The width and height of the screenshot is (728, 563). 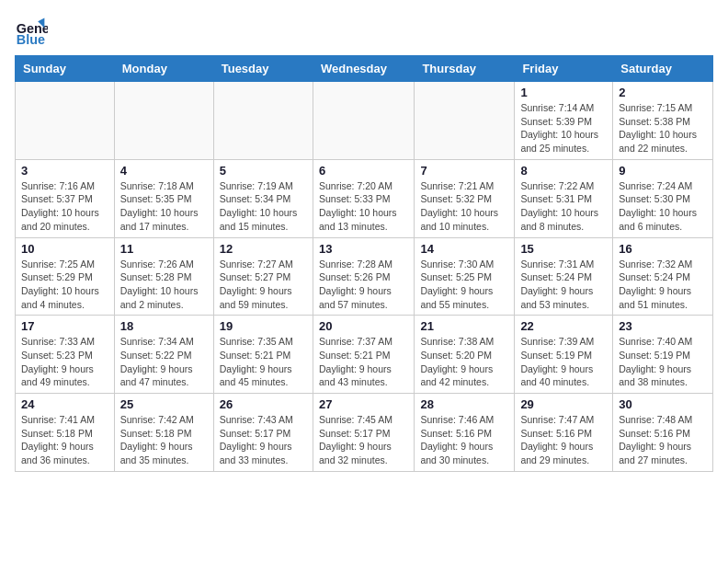 I want to click on calendar-cell: 1Sunrise: 7:14 AMSunset: 5:39 PMDaylight…, so click(x=564, y=121).